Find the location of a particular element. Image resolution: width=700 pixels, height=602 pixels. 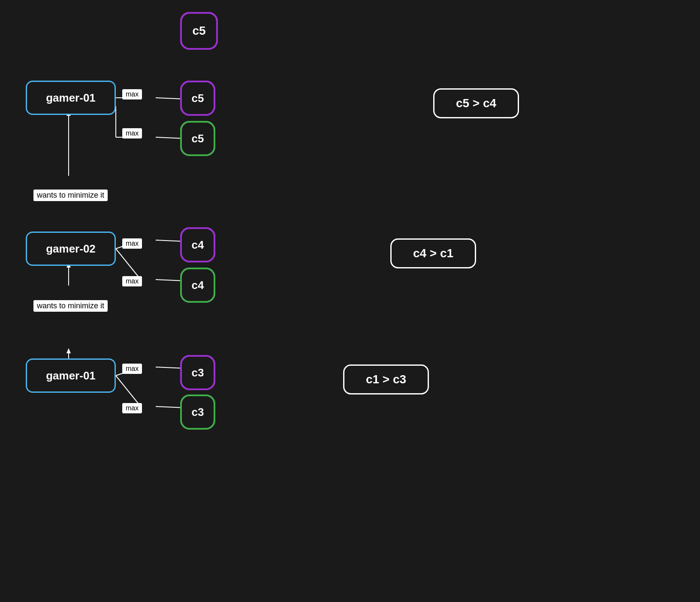

max-label-2-2: max is located at coordinates (132, 281).